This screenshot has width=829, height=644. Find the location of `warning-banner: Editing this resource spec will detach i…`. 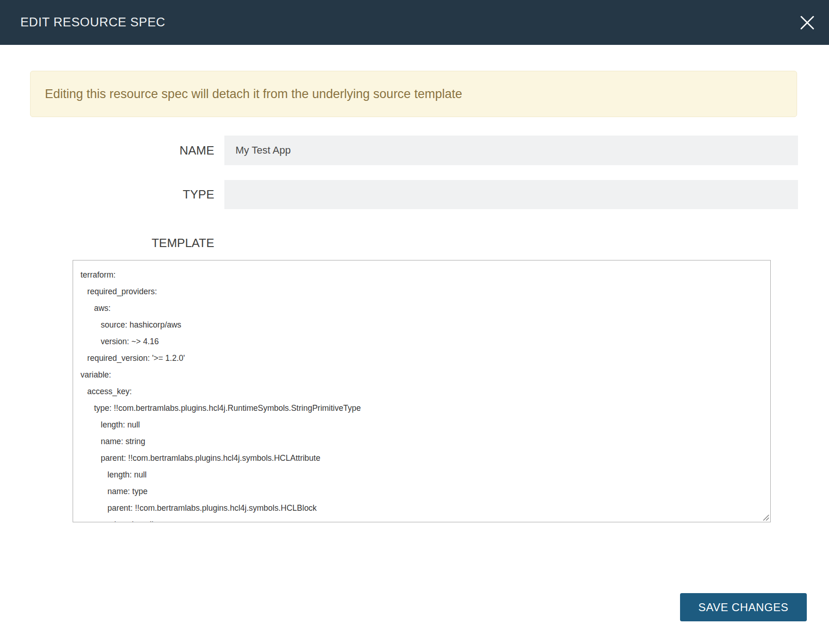

warning-banner: Editing this resource spec will detach i… is located at coordinates (414, 94).